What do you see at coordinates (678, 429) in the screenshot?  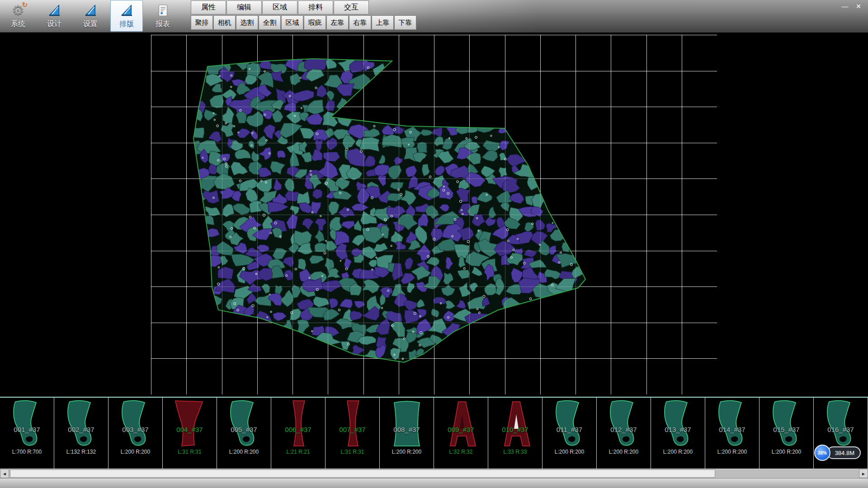 I see `piece-name: 013_#37` at bounding box center [678, 429].